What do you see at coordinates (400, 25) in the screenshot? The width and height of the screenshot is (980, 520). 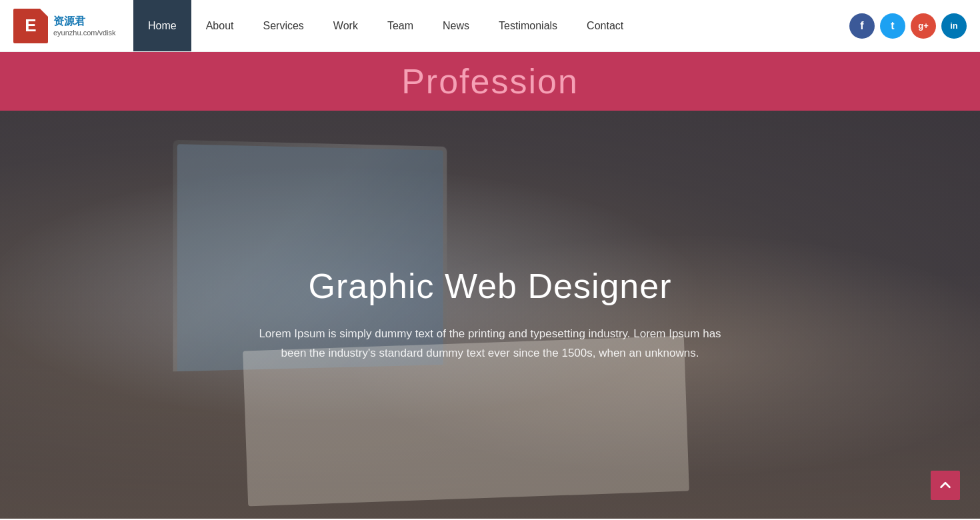 I see `nav-link-team: Team` at bounding box center [400, 25].